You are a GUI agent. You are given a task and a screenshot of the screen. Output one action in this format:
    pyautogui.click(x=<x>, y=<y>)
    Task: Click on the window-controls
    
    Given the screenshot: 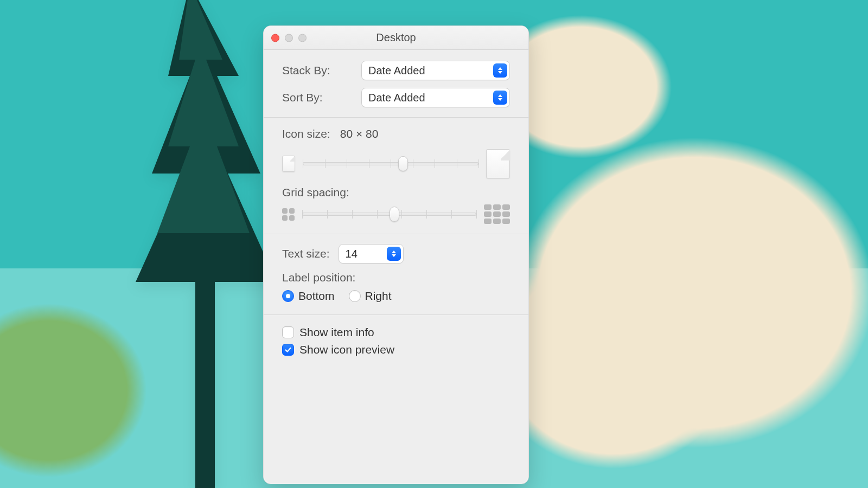 What is the action you would take?
    pyautogui.click(x=289, y=38)
    